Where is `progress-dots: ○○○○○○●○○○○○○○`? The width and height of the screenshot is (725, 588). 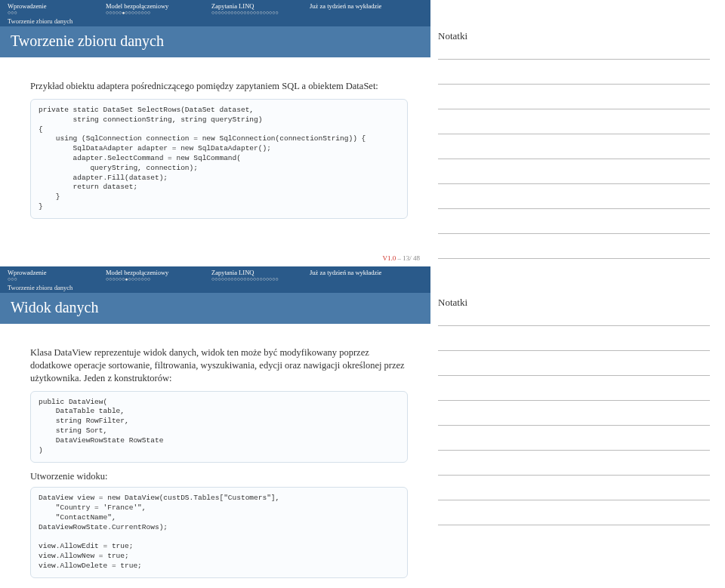
progress-dots: ○○○○○○●○○○○○○○ is located at coordinates (159, 279).